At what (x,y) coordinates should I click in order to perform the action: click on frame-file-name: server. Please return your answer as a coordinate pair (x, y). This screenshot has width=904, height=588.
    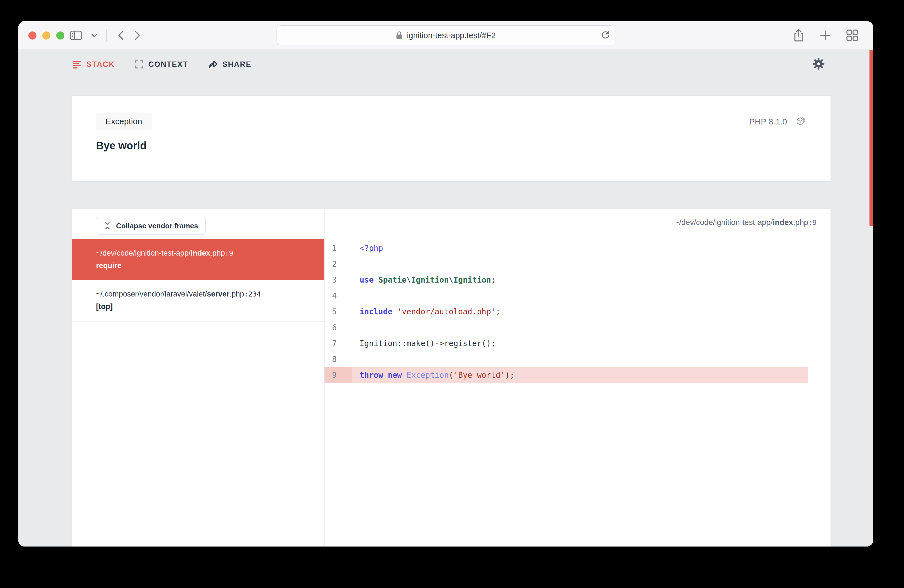
    Looking at the image, I should click on (218, 294).